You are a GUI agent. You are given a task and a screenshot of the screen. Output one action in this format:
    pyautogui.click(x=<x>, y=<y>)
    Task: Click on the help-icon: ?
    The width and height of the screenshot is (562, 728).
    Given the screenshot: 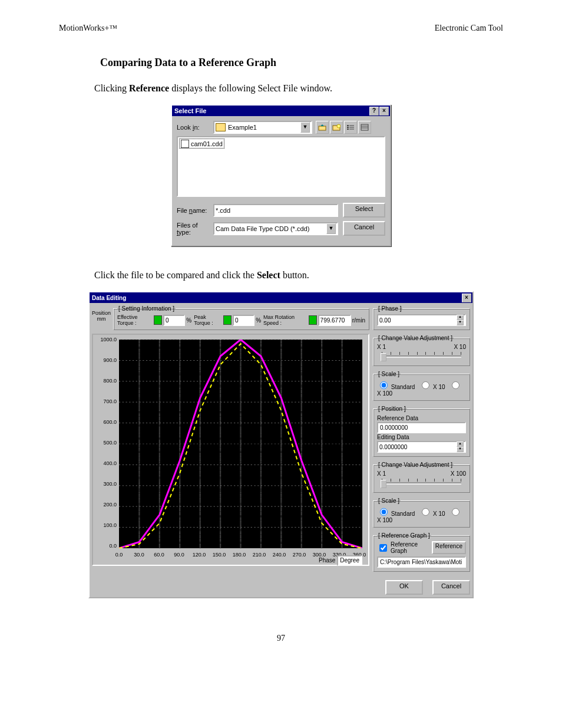 What is the action you would take?
    pyautogui.click(x=374, y=111)
    